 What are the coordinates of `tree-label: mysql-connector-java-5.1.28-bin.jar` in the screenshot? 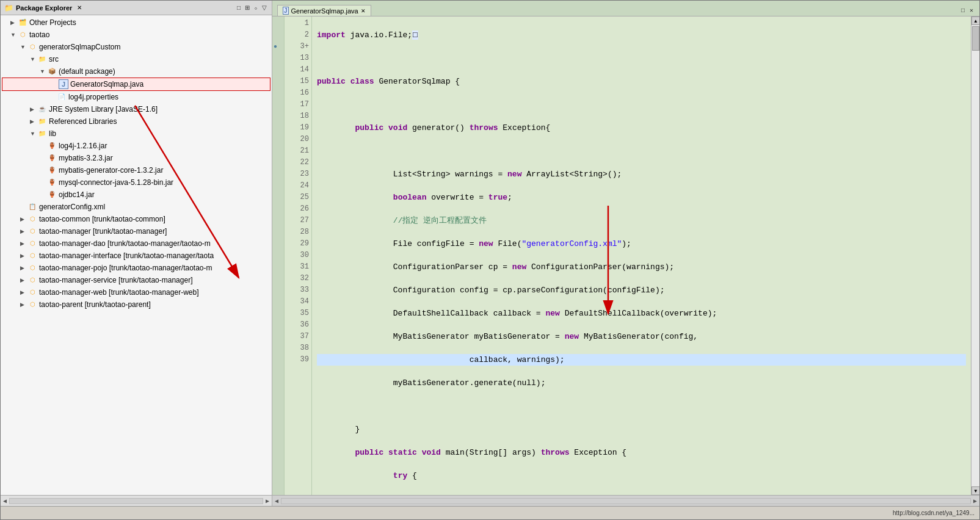 It's located at (116, 182).